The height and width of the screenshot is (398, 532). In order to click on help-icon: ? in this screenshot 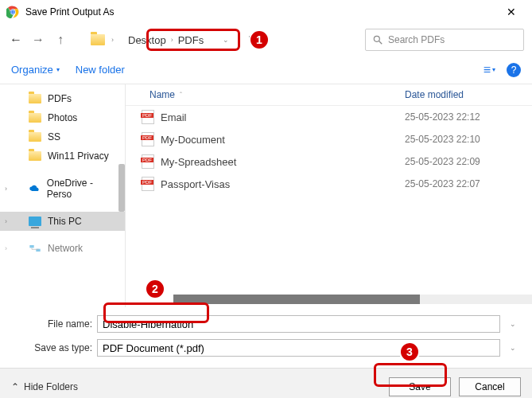, I will do `click(514, 70)`.